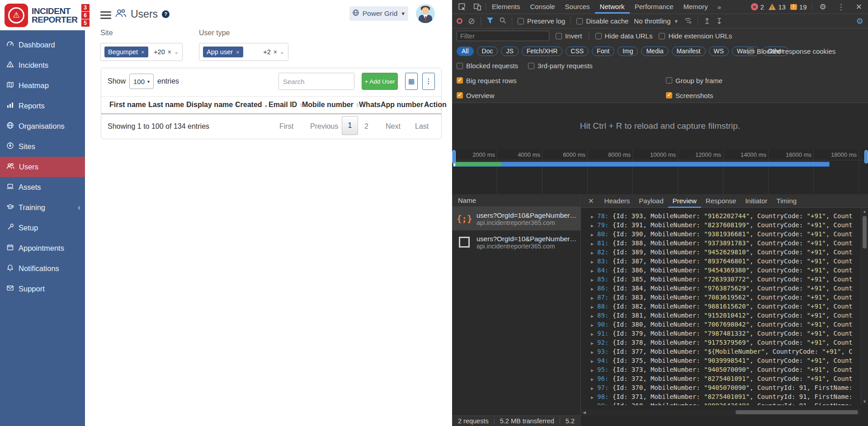 The image size is (868, 426). What do you see at coordinates (756, 201) in the screenshot?
I see `detail-tab: Initiator` at bounding box center [756, 201].